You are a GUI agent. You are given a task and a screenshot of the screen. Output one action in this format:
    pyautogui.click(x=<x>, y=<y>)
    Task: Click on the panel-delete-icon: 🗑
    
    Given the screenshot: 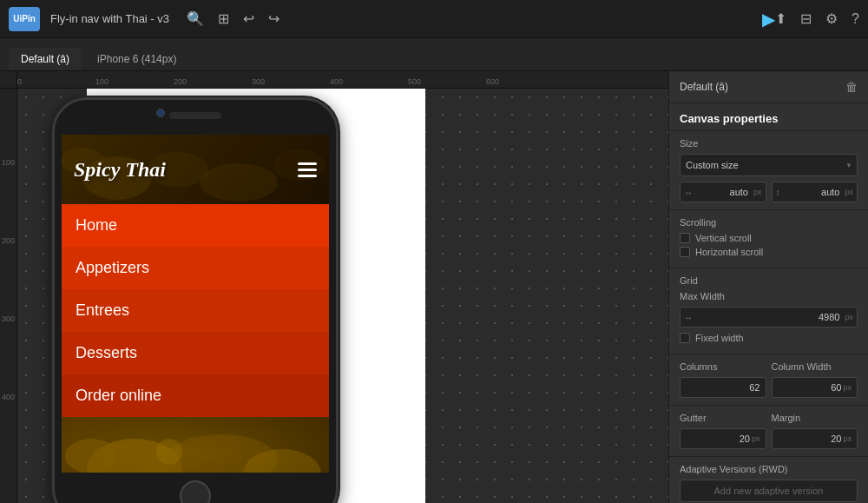 What is the action you would take?
    pyautogui.click(x=852, y=87)
    